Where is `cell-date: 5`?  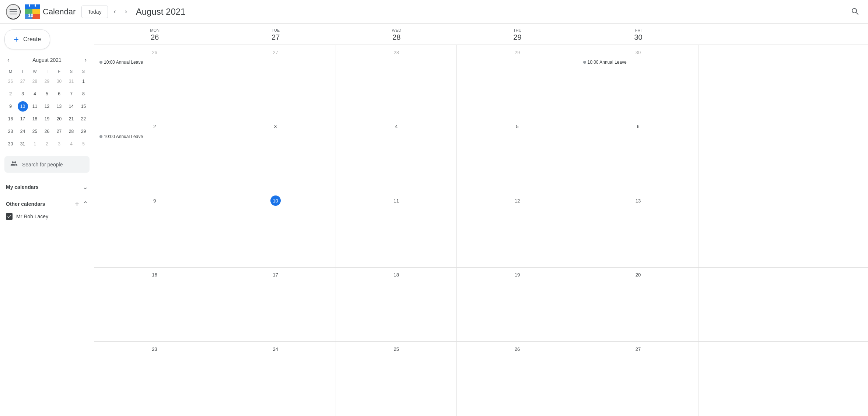
cell-date: 5 is located at coordinates (517, 127).